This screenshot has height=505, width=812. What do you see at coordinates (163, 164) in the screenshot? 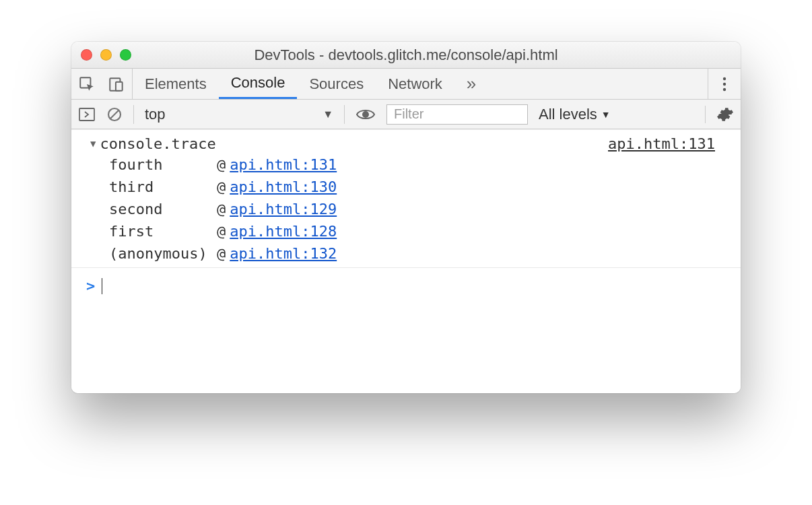
I see `stack-frame-function: fourth` at bounding box center [163, 164].